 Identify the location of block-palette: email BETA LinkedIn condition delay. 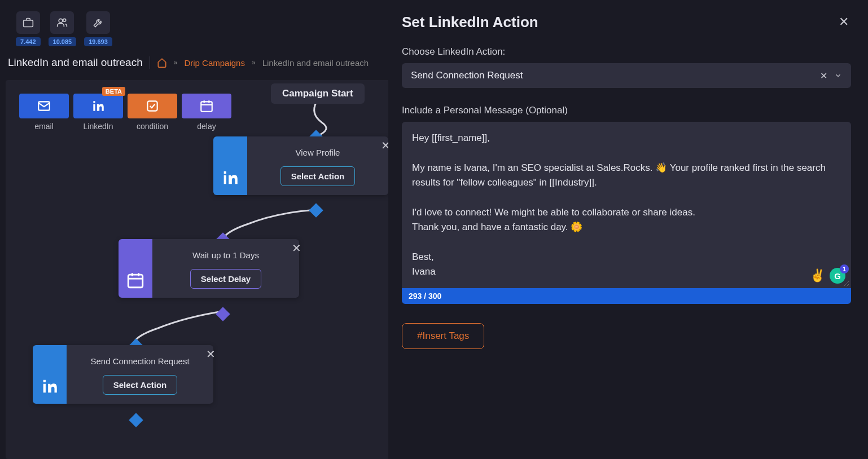
(125, 112).